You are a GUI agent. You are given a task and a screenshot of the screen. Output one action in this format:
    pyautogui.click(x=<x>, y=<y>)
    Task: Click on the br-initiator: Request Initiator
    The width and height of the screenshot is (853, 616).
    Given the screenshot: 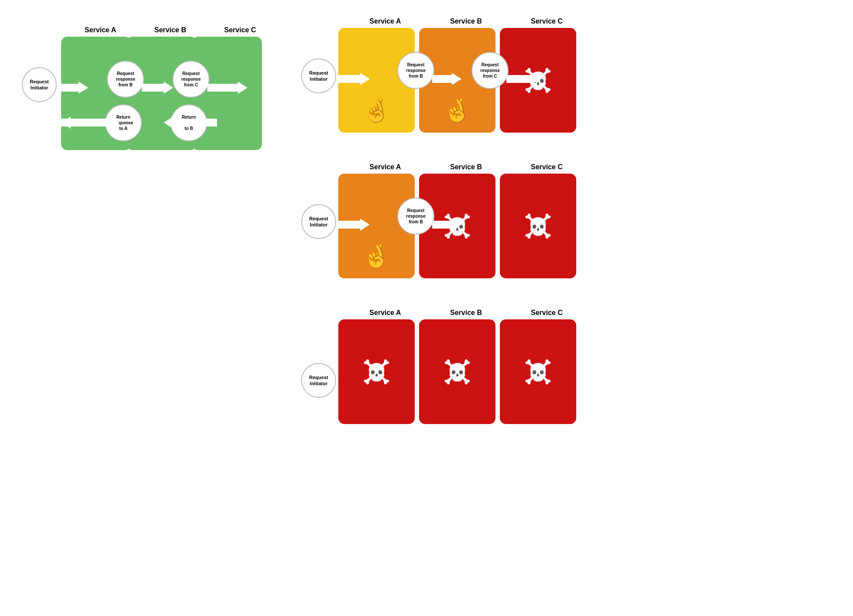 What is the action you would take?
    pyautogui.click(x=319, y=380)
    